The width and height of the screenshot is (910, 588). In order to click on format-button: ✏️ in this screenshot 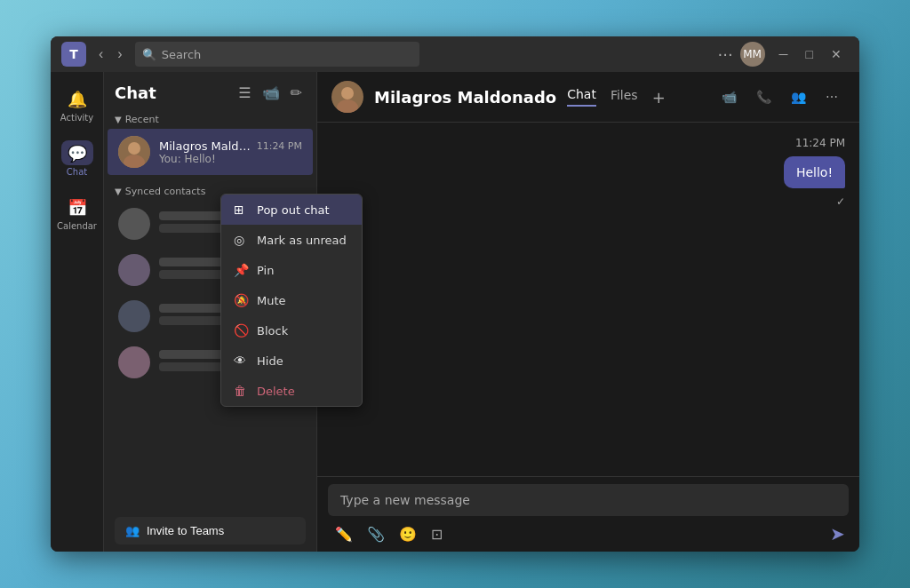, I will do `click(344, 535)`.